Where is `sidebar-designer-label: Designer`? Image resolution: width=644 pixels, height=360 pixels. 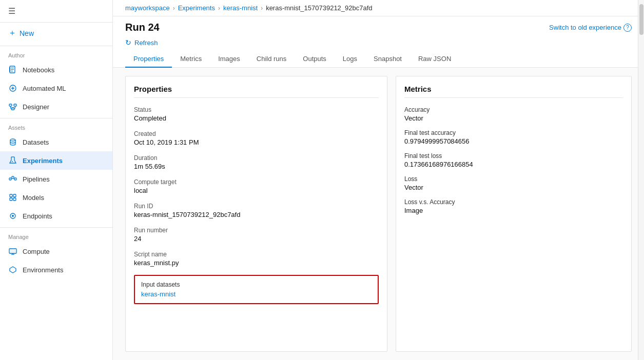 sidebar-designer-label: Designer is located at coordinates (36, 107).